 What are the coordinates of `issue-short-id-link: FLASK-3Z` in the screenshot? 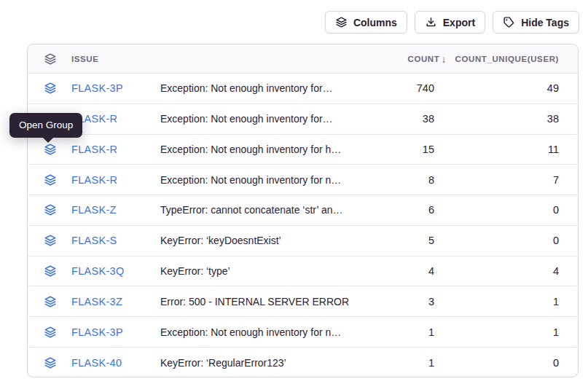 It's located at (116, 302).